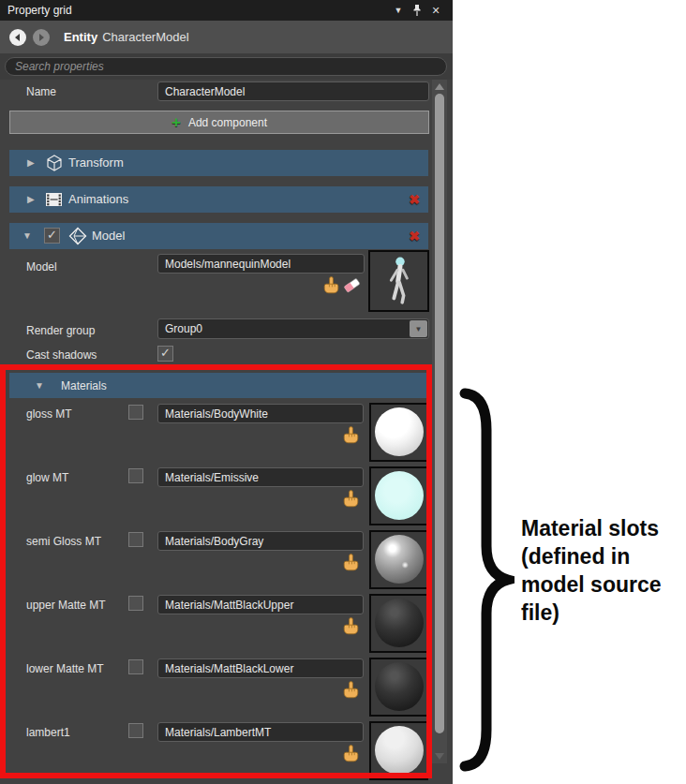  What do you see at coordinates (81, 37) in the screenshot?
I see `breadcrumb-entity-type: Entity` at bounding box center [81, 37].